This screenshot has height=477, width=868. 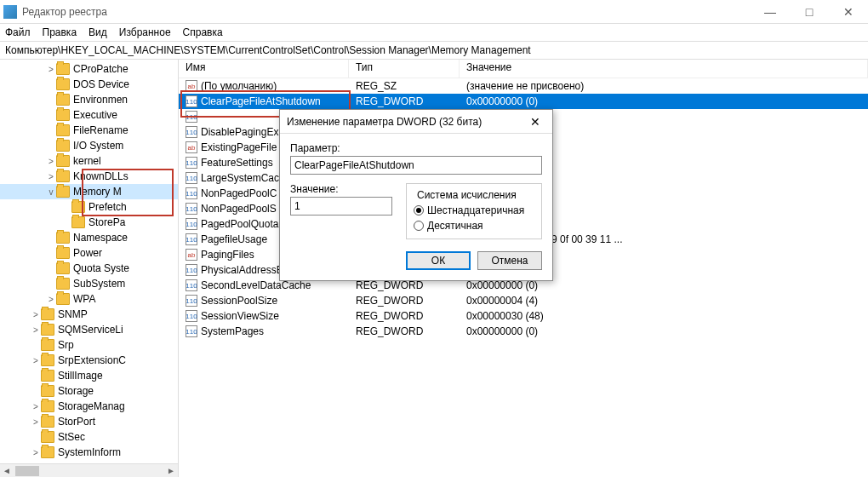 I want to click on value-row: 110SessionViewSizeREG_DWORD0x00000030 (4…, so click(x=523, y=316).